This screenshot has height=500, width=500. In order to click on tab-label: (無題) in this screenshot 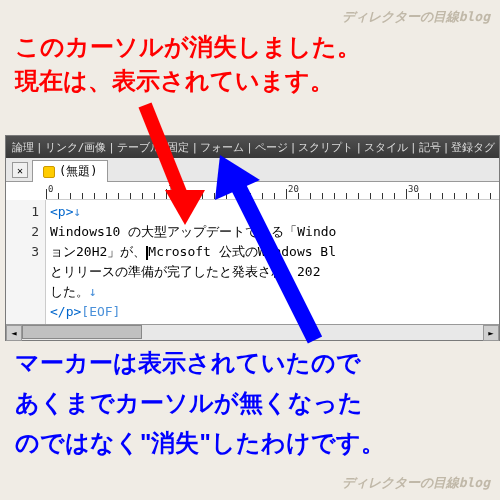, I will do `click(78, 172)`.